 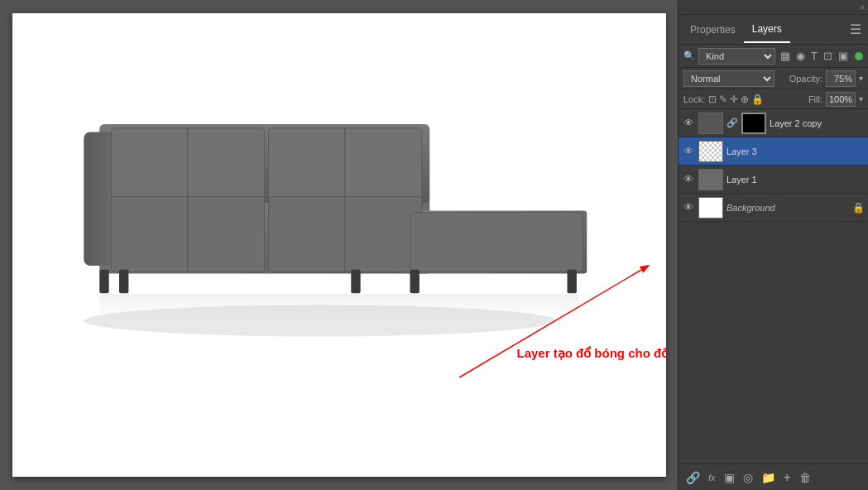 I want to click on tab-properties: Properties, so click(x=713, y=30).